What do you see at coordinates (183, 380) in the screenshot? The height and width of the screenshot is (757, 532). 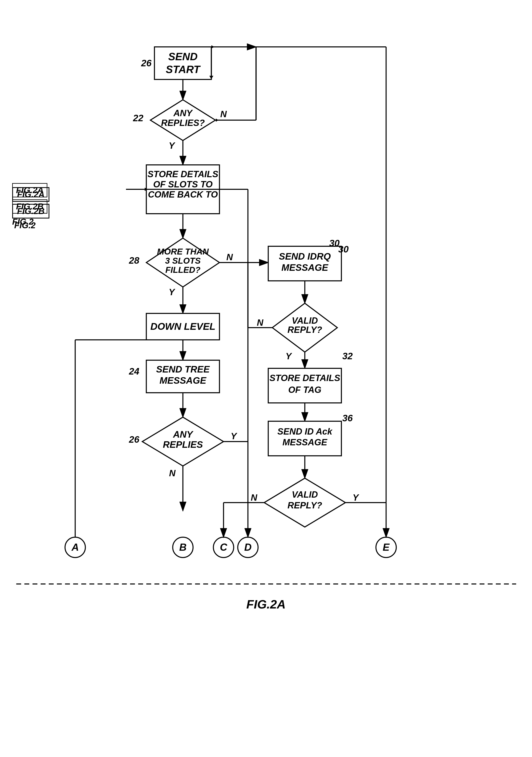 I see `send-tree-2: MESSAGE` at bounding box center [183, 380].